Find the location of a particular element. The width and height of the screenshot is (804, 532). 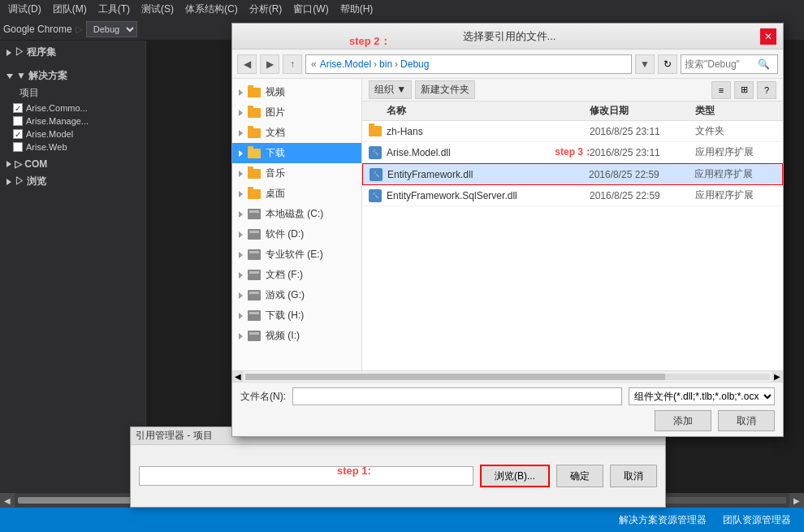

menu-window: 窗口(W) is located at coordinates (310, 10).